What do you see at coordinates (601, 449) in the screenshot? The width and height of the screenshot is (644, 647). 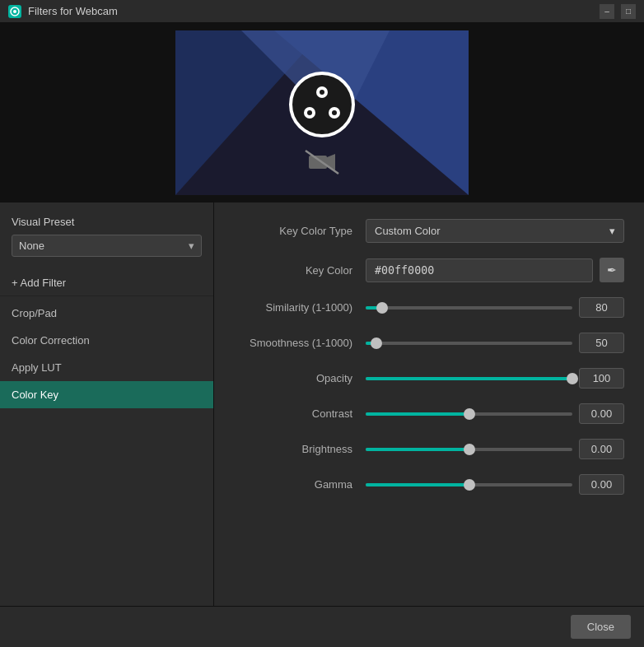 I see `brightness-value: 0.00` at bounding box center [601, 449].